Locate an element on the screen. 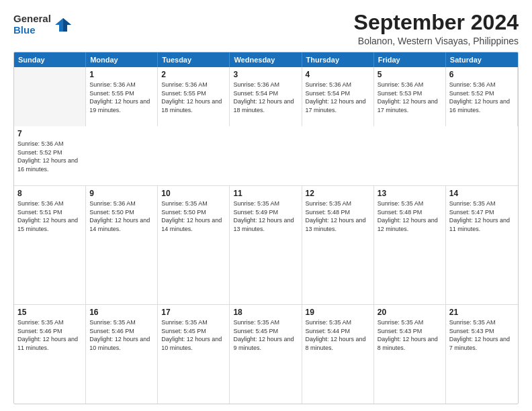 The image size is (532, 411). day-number: 21 is located at coordinates (482, 312).